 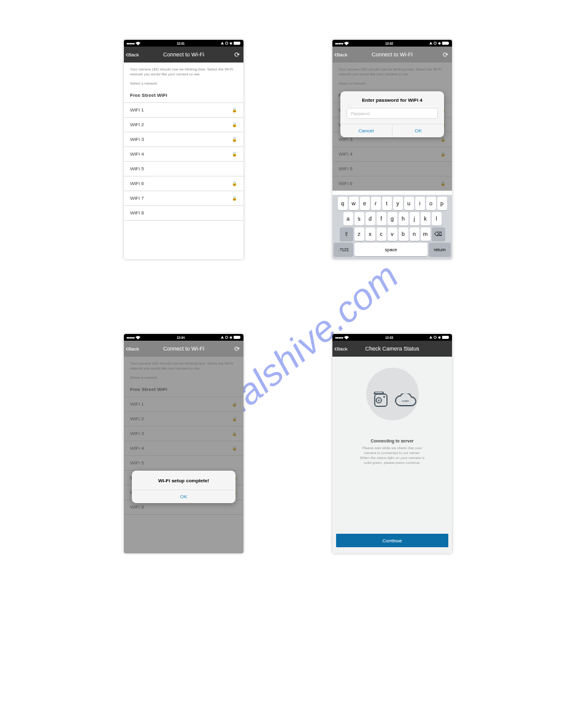 What do you see at coordinates (381, 234) in the screenshot?
I see `key-c: c` at bounding box center [381, 234].